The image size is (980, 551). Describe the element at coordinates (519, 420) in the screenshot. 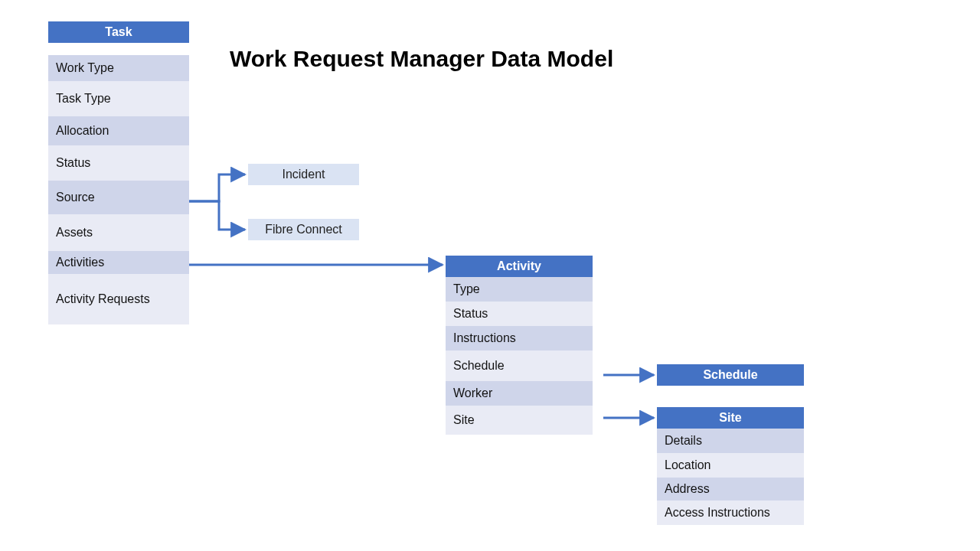

I see `activity-row-site: Site` at that location.